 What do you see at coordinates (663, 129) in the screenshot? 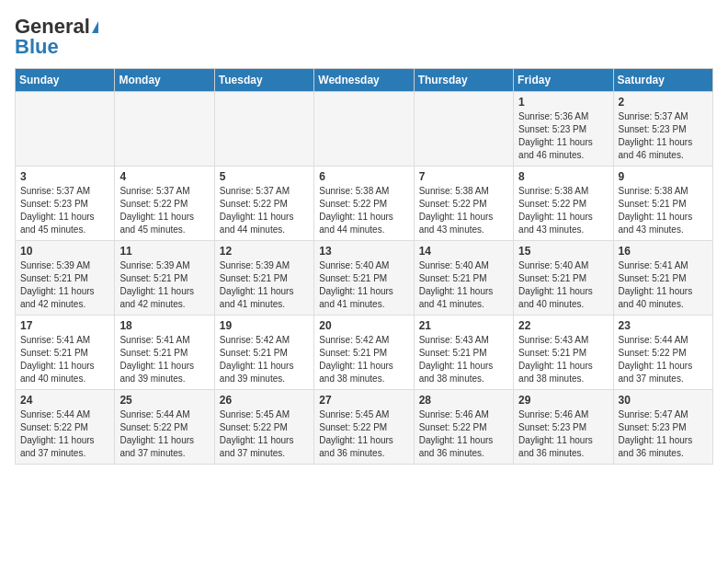
I see `calendar-cell: 2Sunrise: 5:37 AM Sunset: 5:23 PM Daylig…` at bounding box center [663, 129].